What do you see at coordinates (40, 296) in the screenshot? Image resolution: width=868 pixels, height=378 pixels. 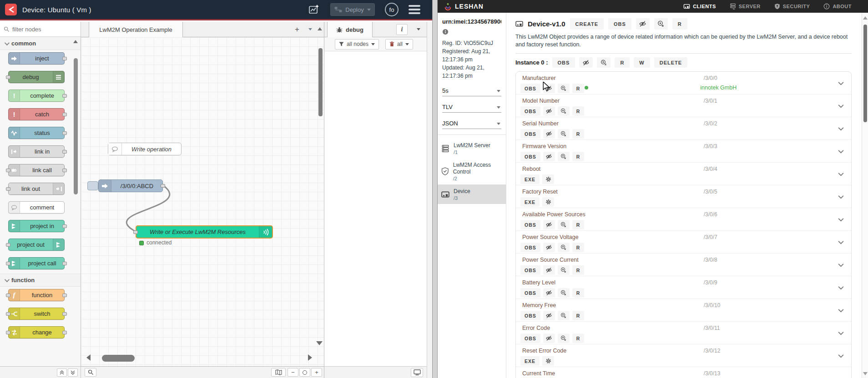 I see `palette-node-function: f function` at bounding box center [40, 296].